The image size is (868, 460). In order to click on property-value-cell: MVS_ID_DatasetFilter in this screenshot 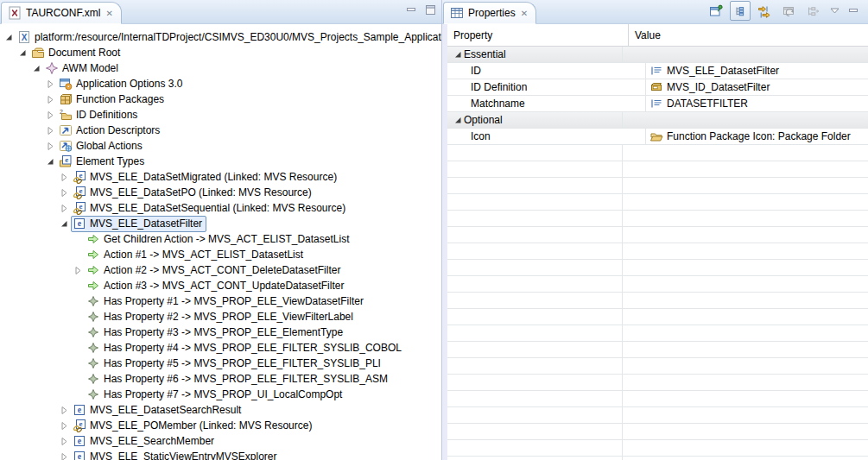, I will do `click(757, 87)`.